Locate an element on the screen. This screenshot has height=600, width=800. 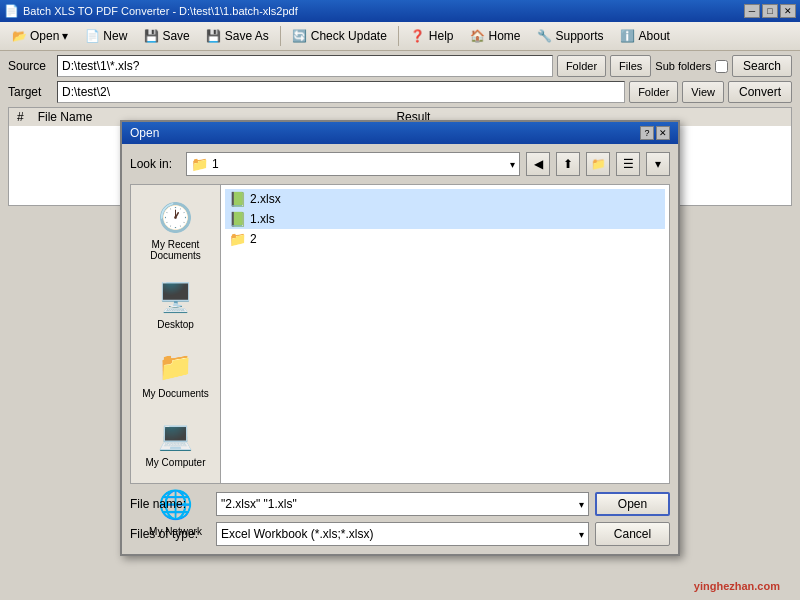
filetype-label: Files of type: is located at coordinates (170, 534).